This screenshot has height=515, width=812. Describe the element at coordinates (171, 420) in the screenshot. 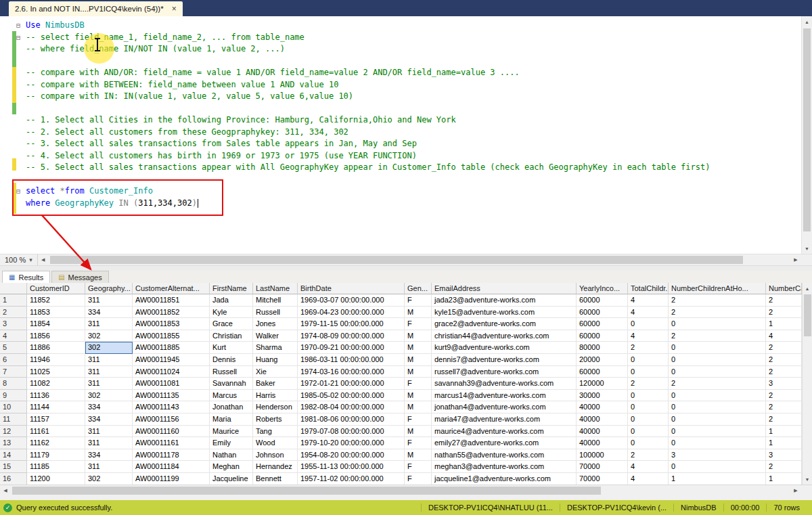

I see `grid-cell: AW00011156` at that location.